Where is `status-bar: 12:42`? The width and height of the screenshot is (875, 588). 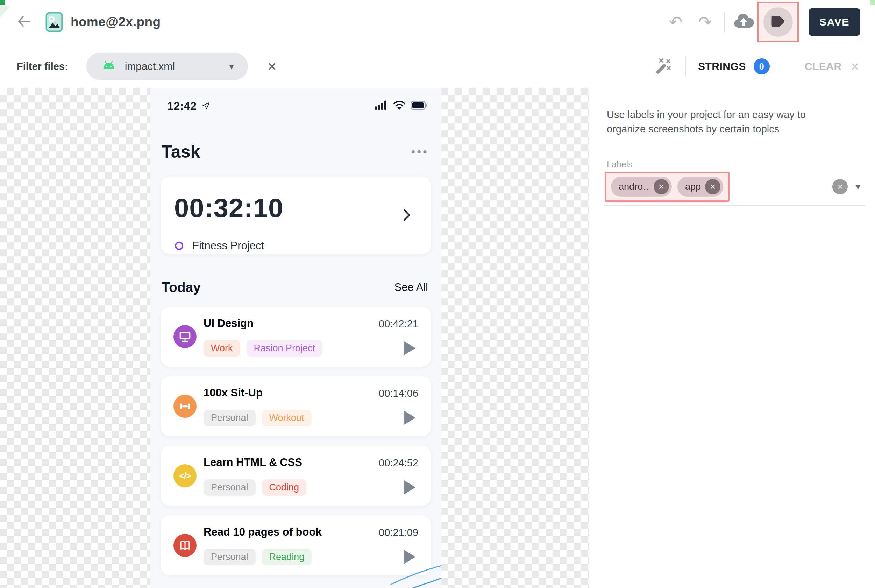 status-bar: 12:42 is located at coordinates (297, 106).